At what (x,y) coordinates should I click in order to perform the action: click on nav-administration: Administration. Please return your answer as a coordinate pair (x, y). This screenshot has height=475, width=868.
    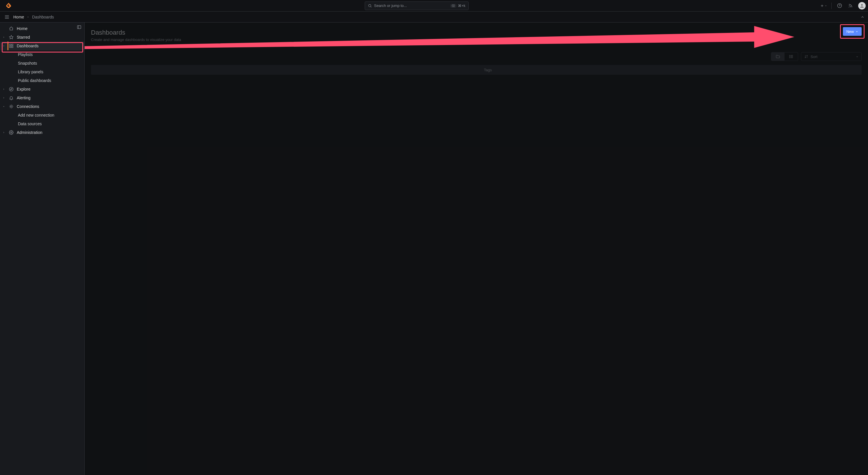
    Looking at the image, I should click on (42, 133).